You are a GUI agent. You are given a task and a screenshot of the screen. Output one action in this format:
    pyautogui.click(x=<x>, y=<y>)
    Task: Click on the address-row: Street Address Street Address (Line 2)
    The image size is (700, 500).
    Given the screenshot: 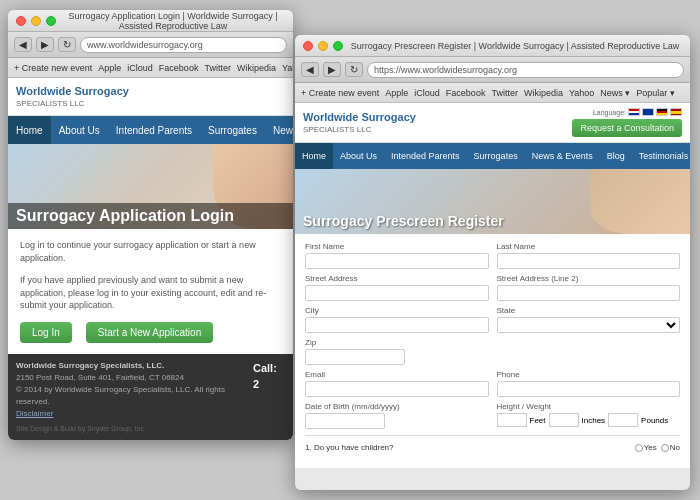 What is the action you would take?
    pyautogui.click(x=492, y=288)
    